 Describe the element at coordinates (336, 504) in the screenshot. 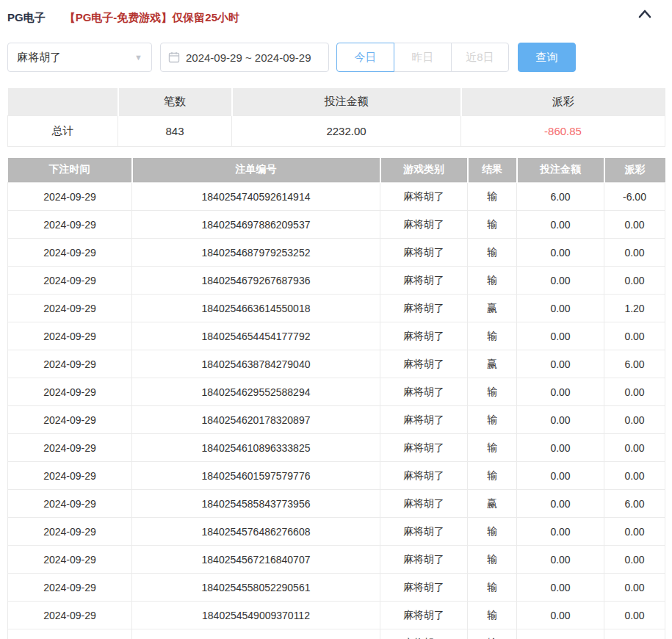

I see `table-row: 2024-09-291840254585843773956麻将胡了赢0.006.…` at that location.